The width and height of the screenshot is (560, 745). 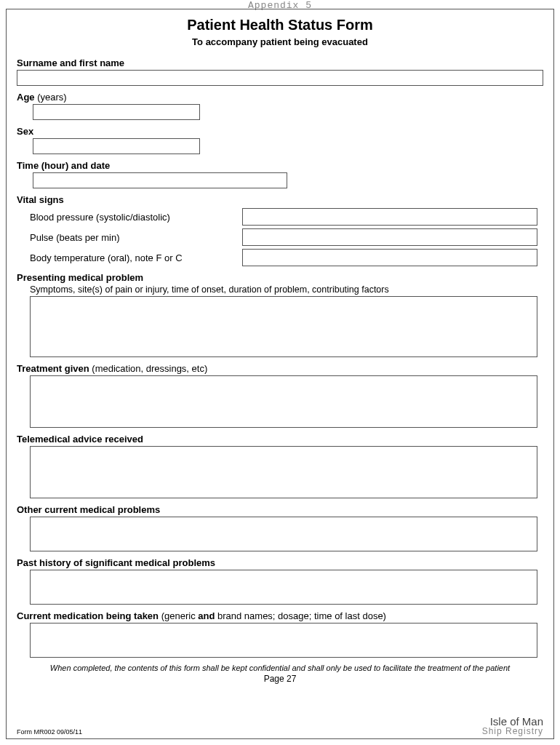 What do you see at coordinates (49, 732) in the screenshot?
I see `form-code: Form MR002 09/05/11` at bounding box center [49, 732].